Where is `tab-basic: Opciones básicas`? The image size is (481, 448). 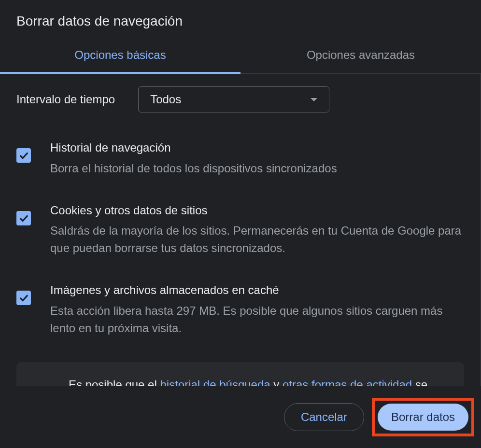 tab-basic: Opciones básicas is located at coordinates (120, 56).